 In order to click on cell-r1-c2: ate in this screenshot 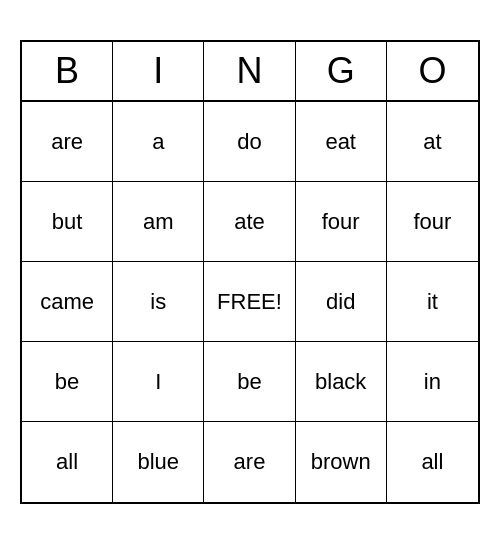, I will do `click(250, 222)`.